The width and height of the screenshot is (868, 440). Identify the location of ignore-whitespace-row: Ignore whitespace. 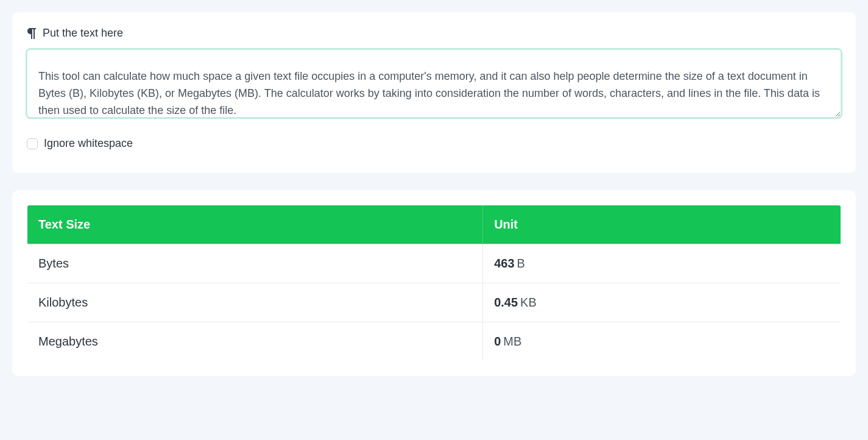
(434, 144).